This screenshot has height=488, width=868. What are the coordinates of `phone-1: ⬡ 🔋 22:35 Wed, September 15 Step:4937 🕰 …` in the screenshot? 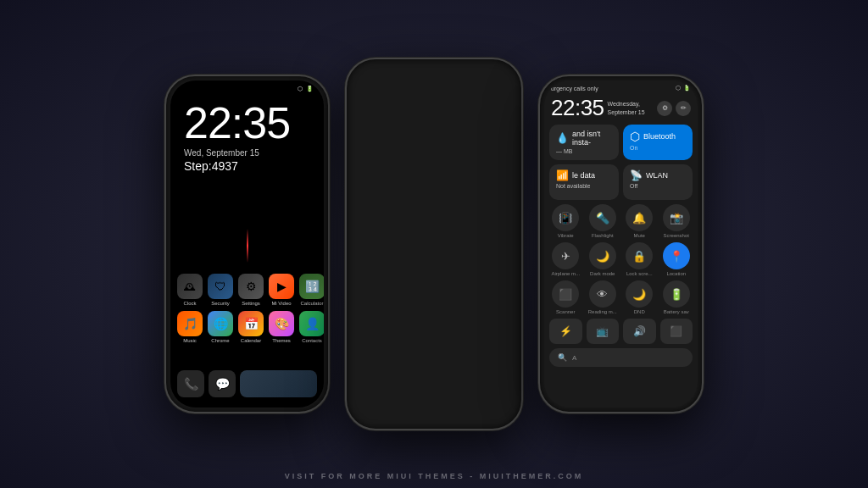 It's located at (248, 244).